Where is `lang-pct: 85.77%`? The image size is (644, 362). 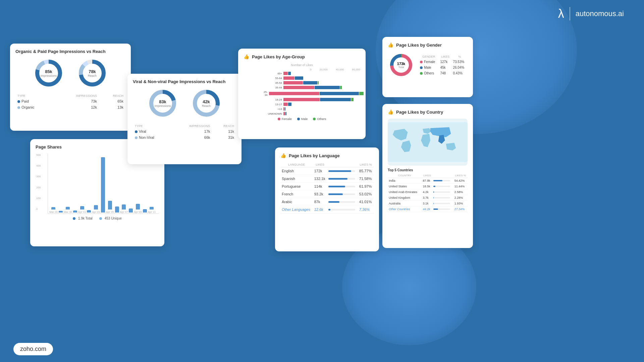
lang-pct: 85.77% is located at coordinates (366, 171).